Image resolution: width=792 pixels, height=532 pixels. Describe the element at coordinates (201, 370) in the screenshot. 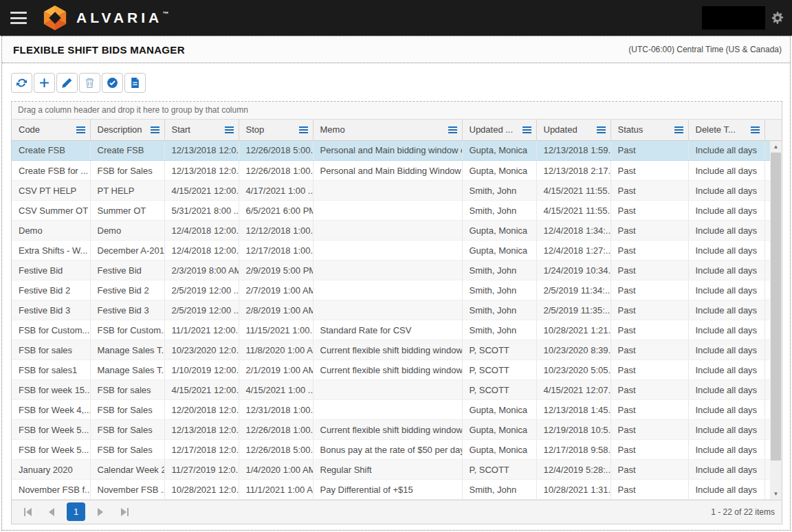

I see `cell: 1/10/2019 12:00...` at that location.